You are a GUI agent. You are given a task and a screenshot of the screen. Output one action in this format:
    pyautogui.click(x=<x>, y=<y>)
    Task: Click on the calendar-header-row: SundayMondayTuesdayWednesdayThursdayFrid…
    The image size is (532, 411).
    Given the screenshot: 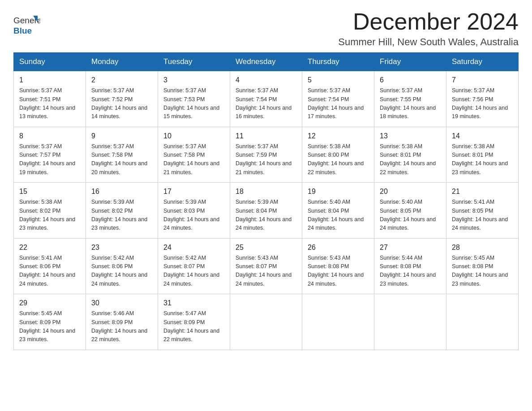 What is the action you would take?
    pyautogui.click(x=266, y=62)
    